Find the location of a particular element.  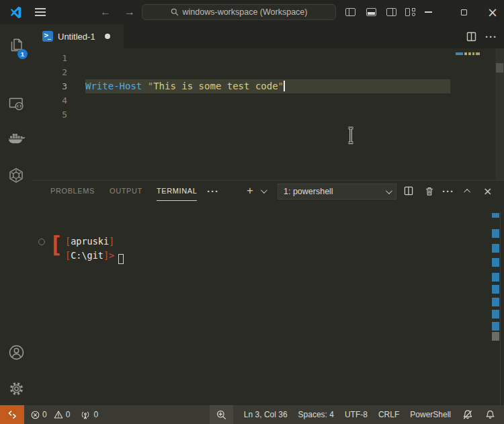

line-number: 5 is located at coordinates (50, 114).